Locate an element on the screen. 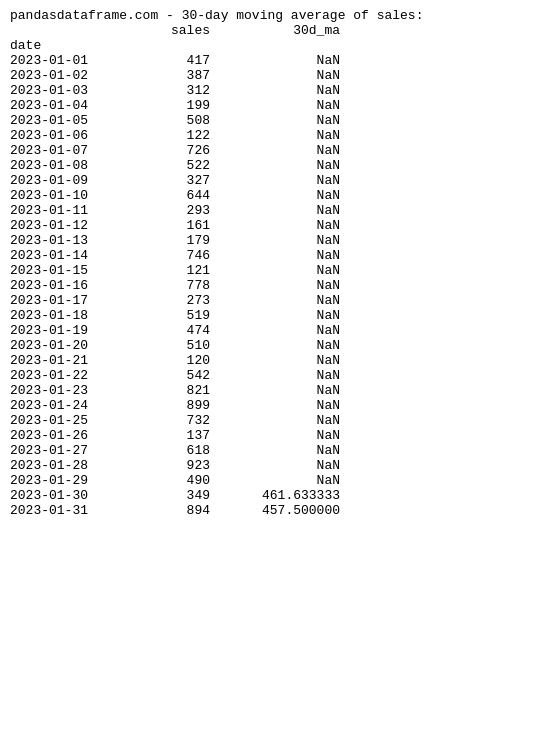 This screenshot has height=743, width=550. cell-sales: 894 is located at coordinates (165, 510).